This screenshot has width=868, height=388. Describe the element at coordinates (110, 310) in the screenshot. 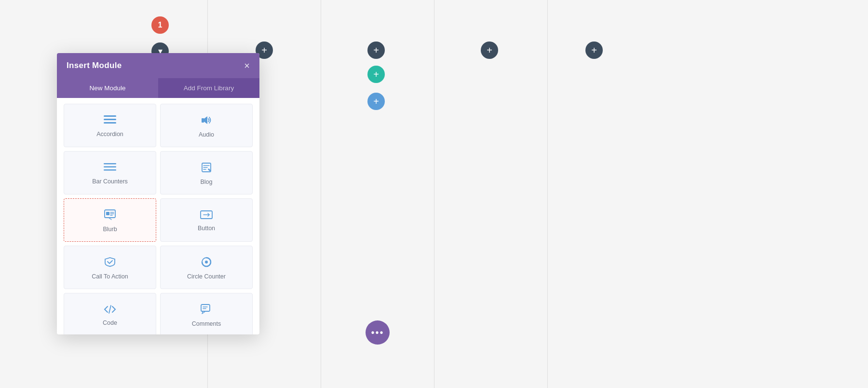

I see `code-icon` at that location.